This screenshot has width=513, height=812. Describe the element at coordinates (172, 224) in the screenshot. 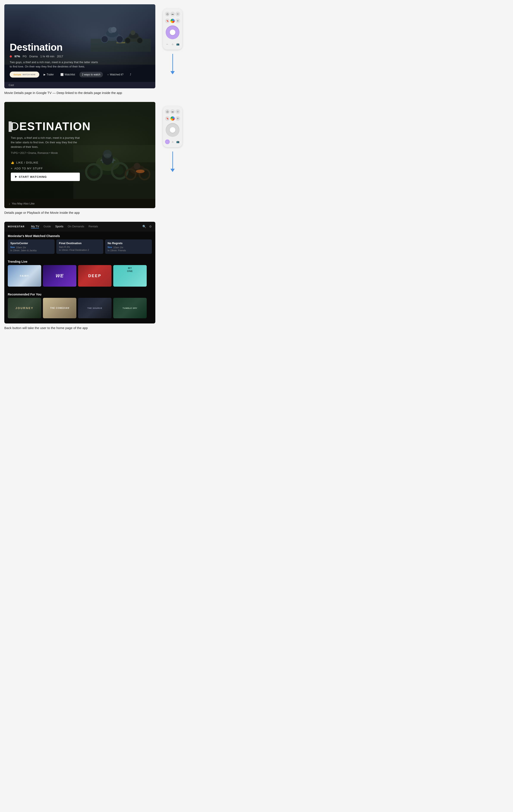

I see `section3-remote-placeholder` at that location.